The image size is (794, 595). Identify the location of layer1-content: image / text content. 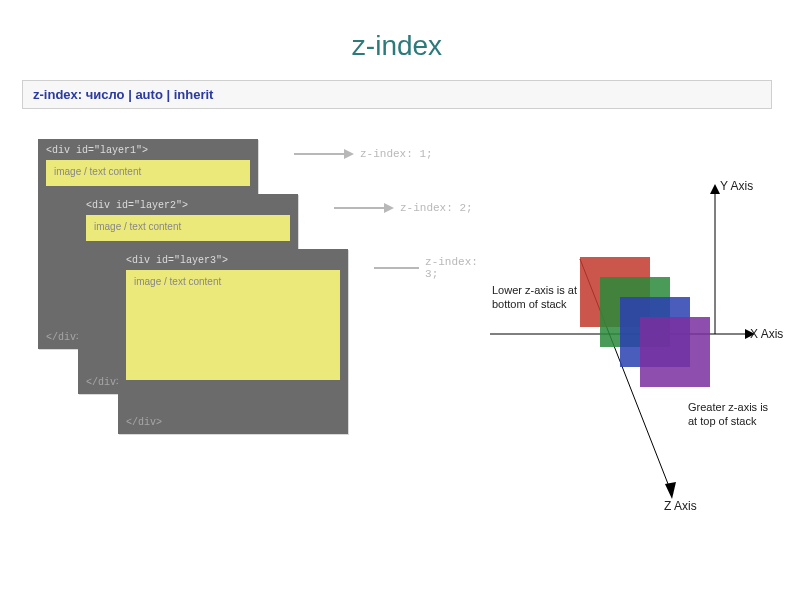
(148, 173).